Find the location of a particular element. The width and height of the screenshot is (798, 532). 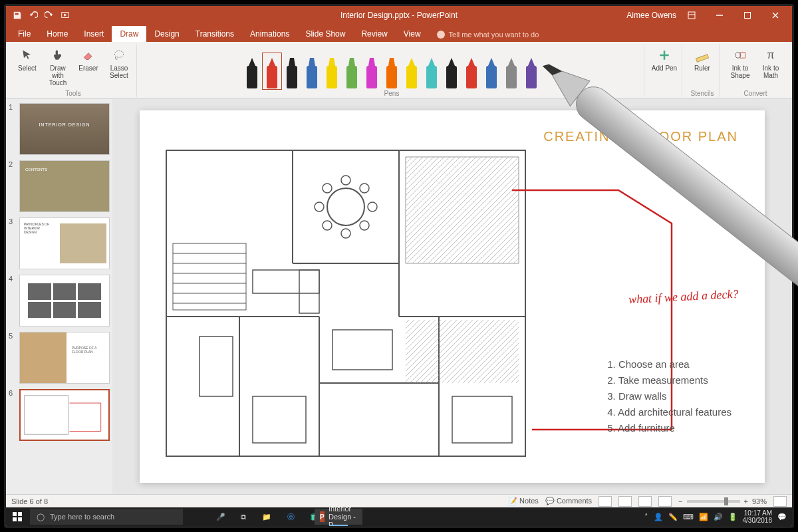

wifi-icon: 📶 is located at coordinates (704, 517).